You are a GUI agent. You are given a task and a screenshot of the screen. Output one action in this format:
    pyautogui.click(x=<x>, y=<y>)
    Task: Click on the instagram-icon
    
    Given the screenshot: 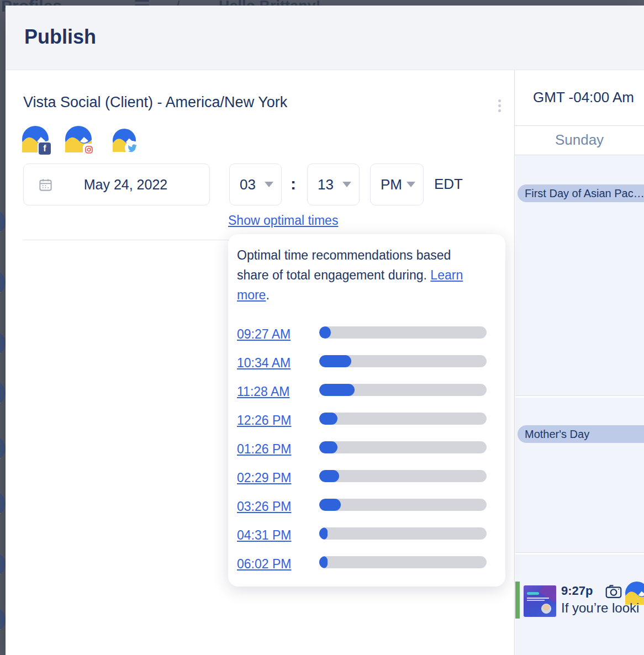 What is the action you would take?
    pyautogui.click(x=89, y=150)
    